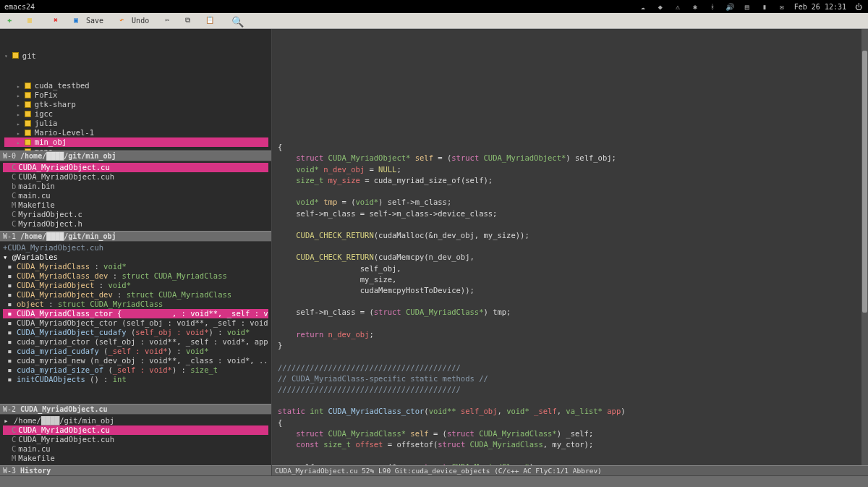  Describe the element at coordinates (136, 142) in the screenshot. I see `tree-item: min_obj` at that location.